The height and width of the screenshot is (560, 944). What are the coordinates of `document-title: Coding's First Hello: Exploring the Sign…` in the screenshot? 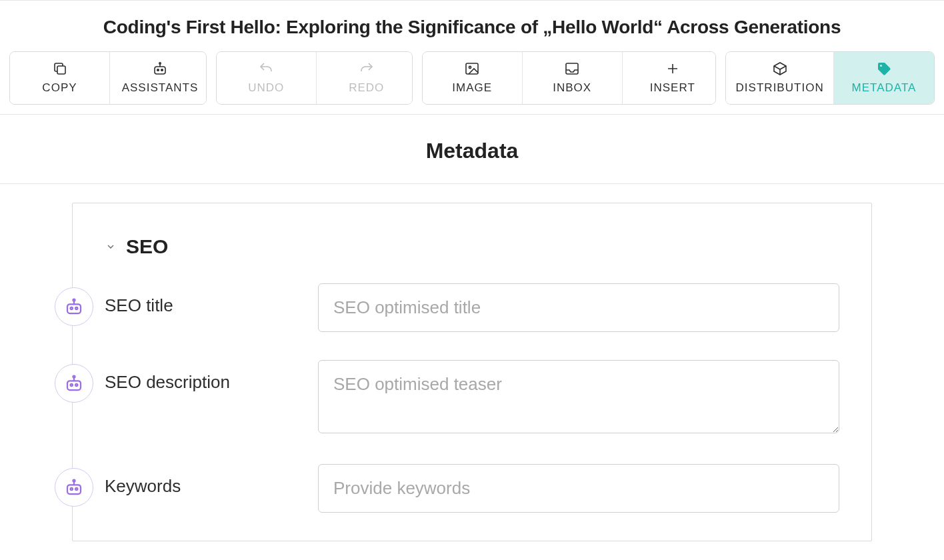 It's located at (472, 27).